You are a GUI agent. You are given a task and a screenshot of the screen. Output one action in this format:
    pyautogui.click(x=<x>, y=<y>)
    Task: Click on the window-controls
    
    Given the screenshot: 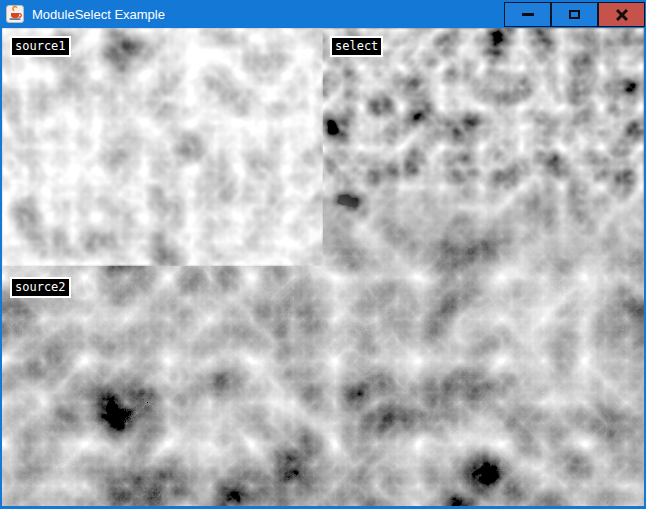 What is the action you would take?
    pyautogui.click(x=574, y=14)
    